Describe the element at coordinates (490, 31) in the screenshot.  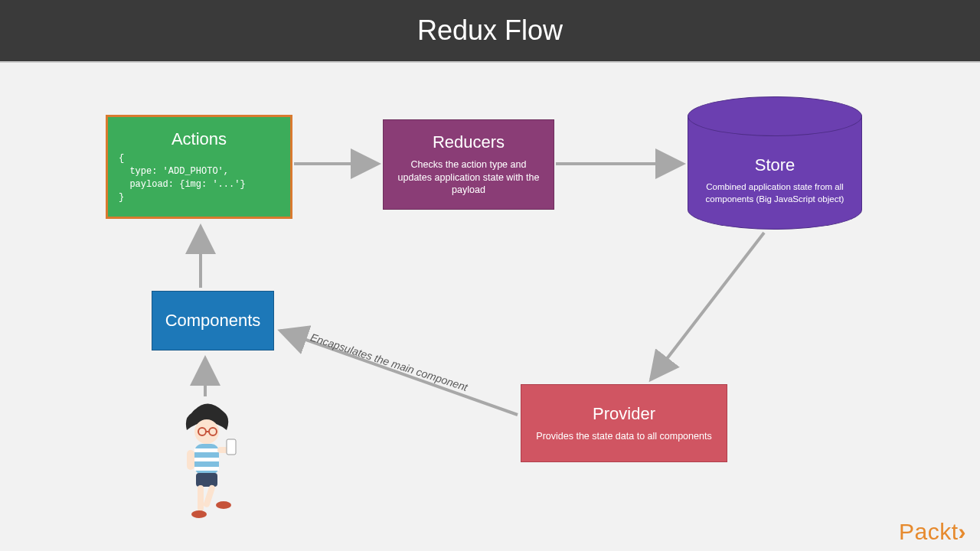
I see `header: Redux Flow` at that location.